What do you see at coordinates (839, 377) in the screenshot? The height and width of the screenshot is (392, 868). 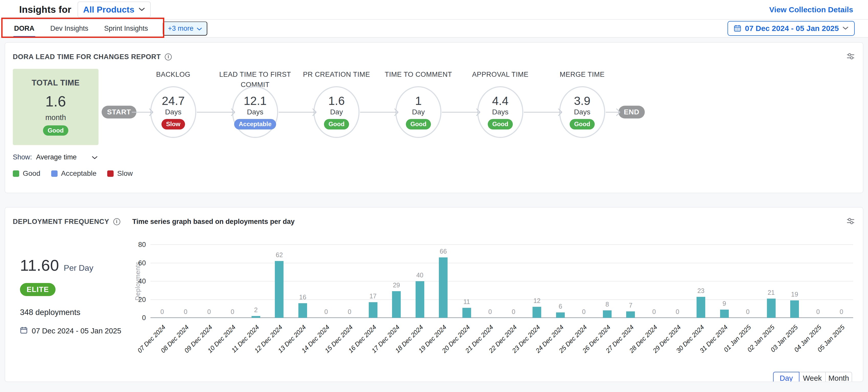 I see `toggle-month: Month` at bounding box center [839, 377].